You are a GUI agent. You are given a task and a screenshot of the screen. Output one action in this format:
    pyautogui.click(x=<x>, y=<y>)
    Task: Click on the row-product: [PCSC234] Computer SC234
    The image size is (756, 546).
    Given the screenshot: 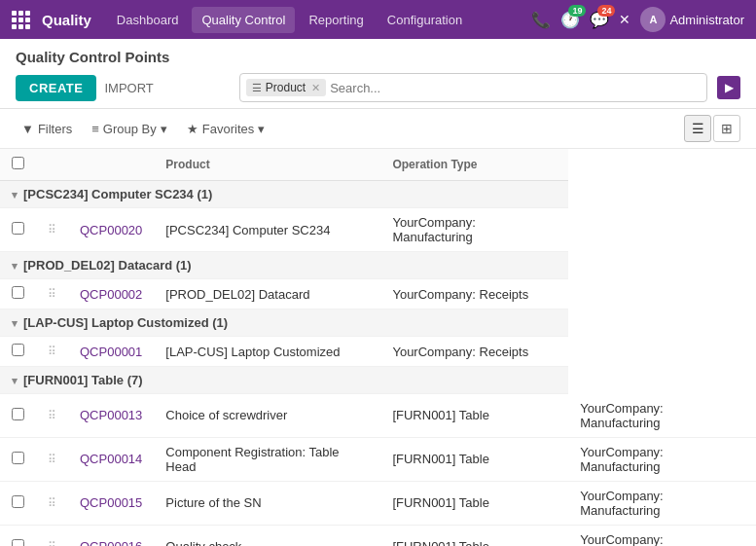 What is the action you would take?
    pyautogui.click(x=267, y=230)
    